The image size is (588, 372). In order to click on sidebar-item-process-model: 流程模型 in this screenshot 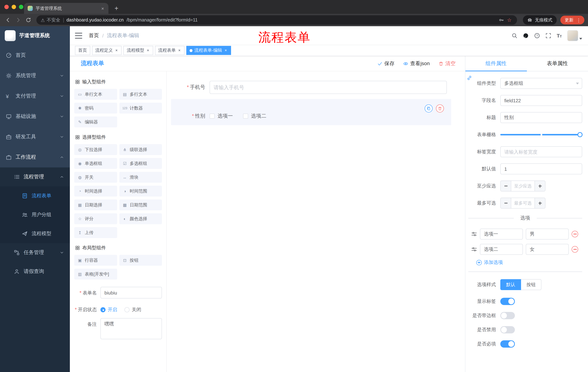, I will do `click(35, 234)`.